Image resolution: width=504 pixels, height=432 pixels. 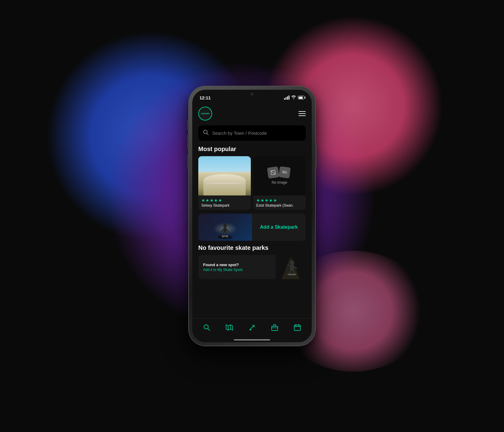 What do you see at coordinates (291, 267) in the screenshot?
I see `spot-skater-icon` at bounding box center [291, 267].